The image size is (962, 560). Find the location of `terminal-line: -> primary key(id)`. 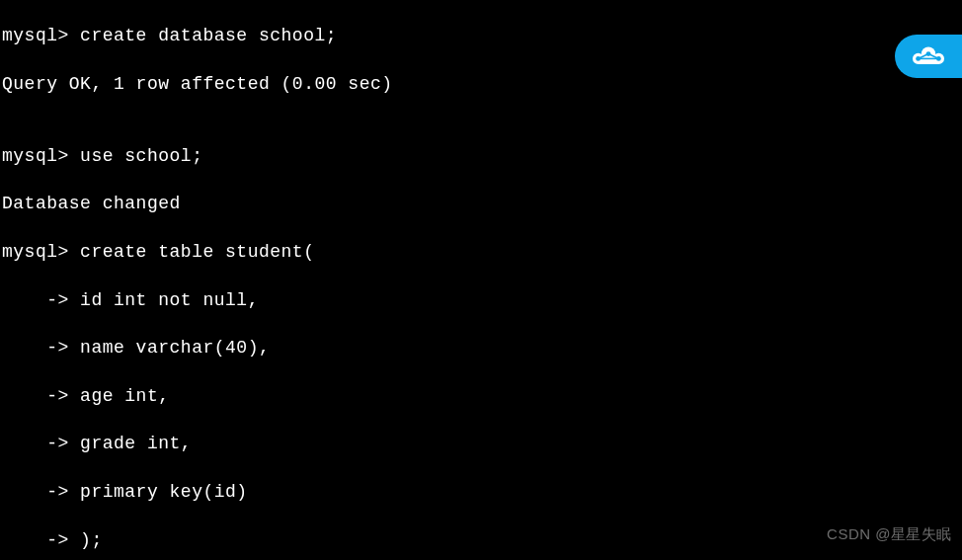

terminal-line: -> primary key(id) is located at coordinates (482, 492).